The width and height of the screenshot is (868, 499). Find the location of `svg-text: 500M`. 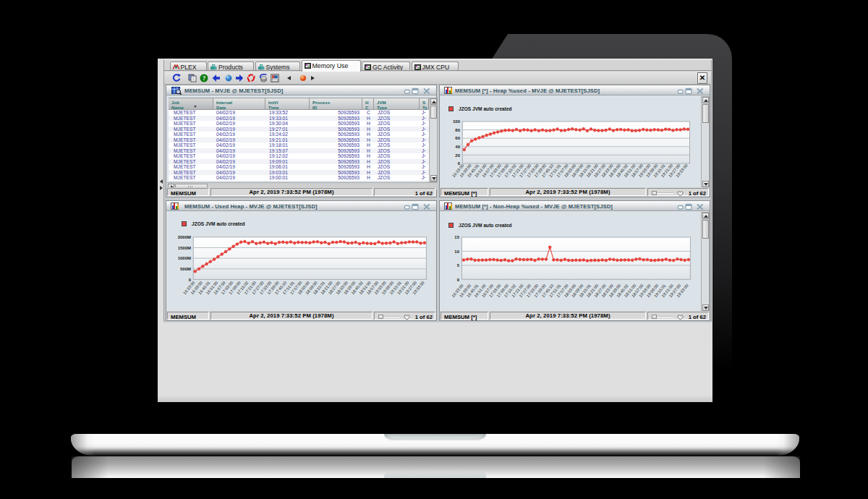

svg-text: 500M is located at coordinates (185, 269).